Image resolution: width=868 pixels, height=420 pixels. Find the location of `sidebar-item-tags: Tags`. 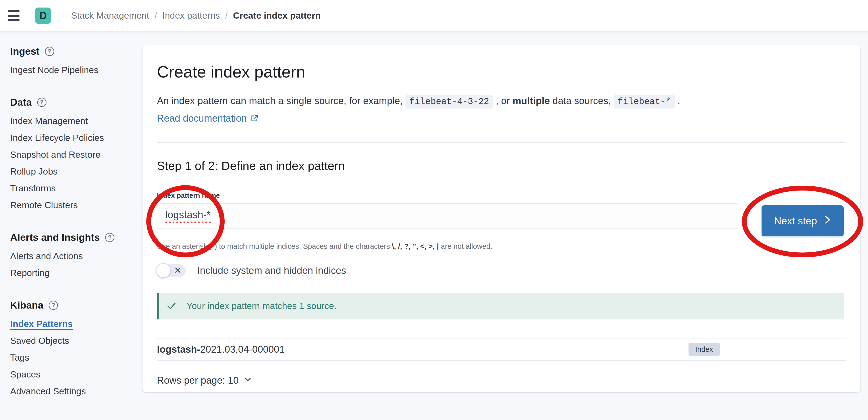

sidebar-item-tags: Tags is located at coordinates (73, 358).